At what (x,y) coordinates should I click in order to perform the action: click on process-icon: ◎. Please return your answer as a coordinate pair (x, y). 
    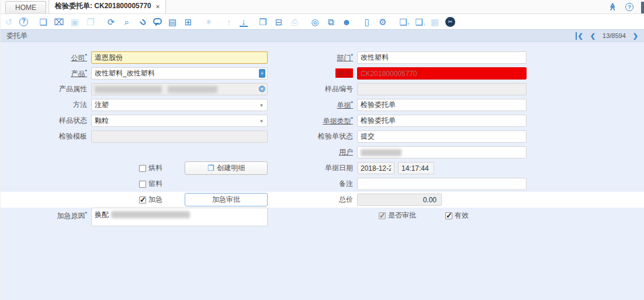
    Looking at the image, I should click on (315, 22).